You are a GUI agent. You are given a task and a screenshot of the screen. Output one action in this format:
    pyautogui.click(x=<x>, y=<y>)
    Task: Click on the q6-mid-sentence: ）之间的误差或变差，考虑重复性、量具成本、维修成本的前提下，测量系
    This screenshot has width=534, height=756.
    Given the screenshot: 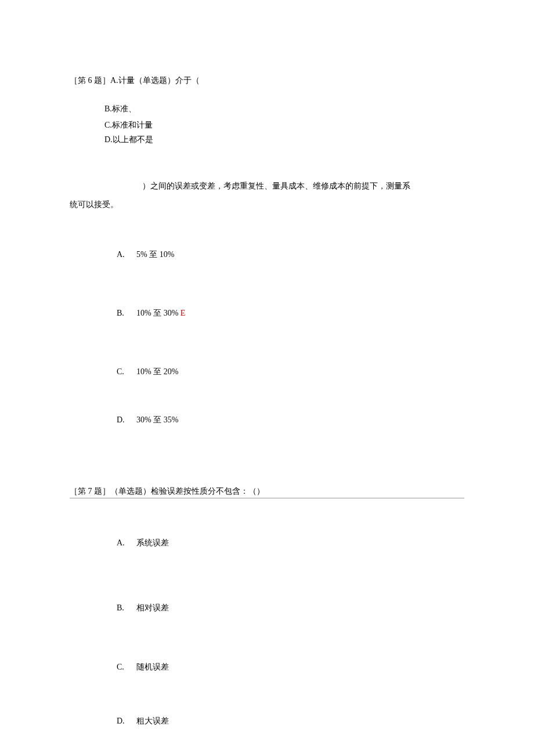 What is the action you would take?
    pyautogui.click(x=267, y=186)
    